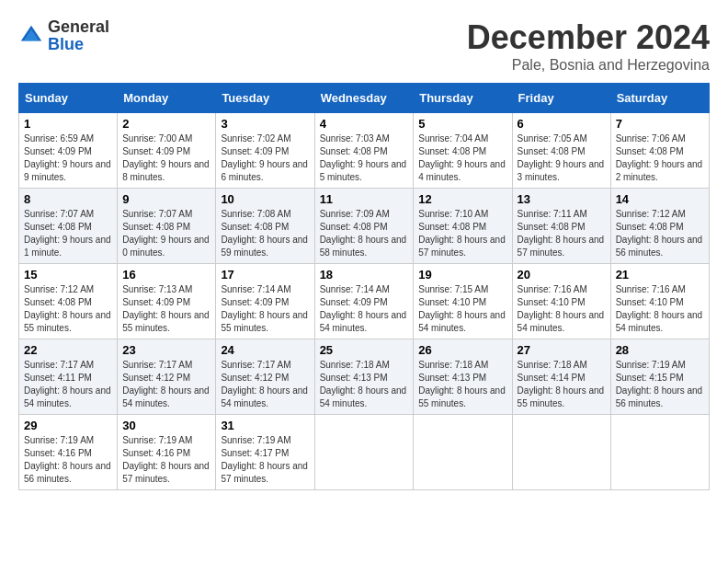 The image size is (728, 563). Describe the element at coordinates (364, 98) in the screenshot. I see `header-row: Sunday Monday Tuesday Wednesday Thursday…` at that location.